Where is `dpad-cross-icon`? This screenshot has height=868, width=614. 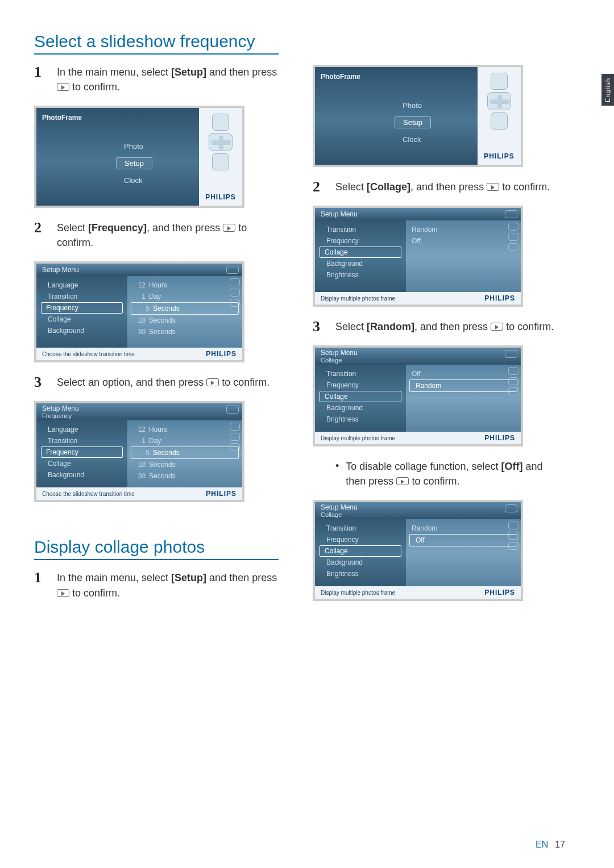 dpad-cross-icon is located at coordinates (221, 142).